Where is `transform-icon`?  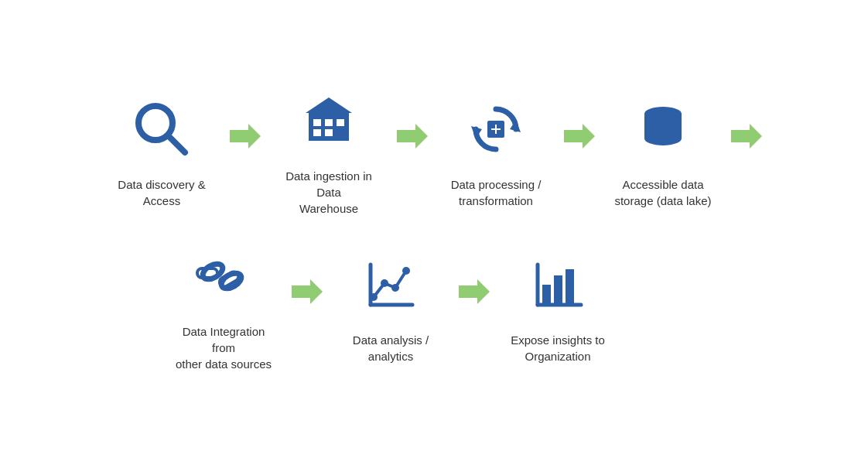 transform-icon is located at coordinates (496, 129).